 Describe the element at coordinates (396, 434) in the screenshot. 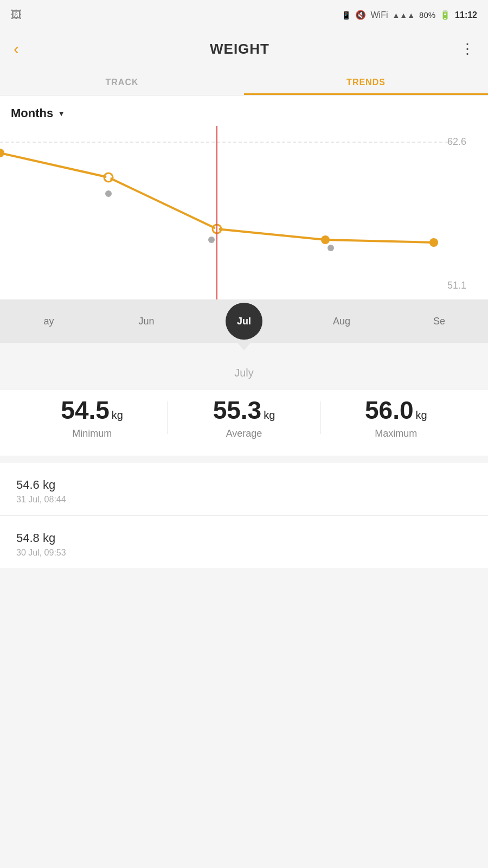

I see `stat-maximum-label: Maximum` at that location.